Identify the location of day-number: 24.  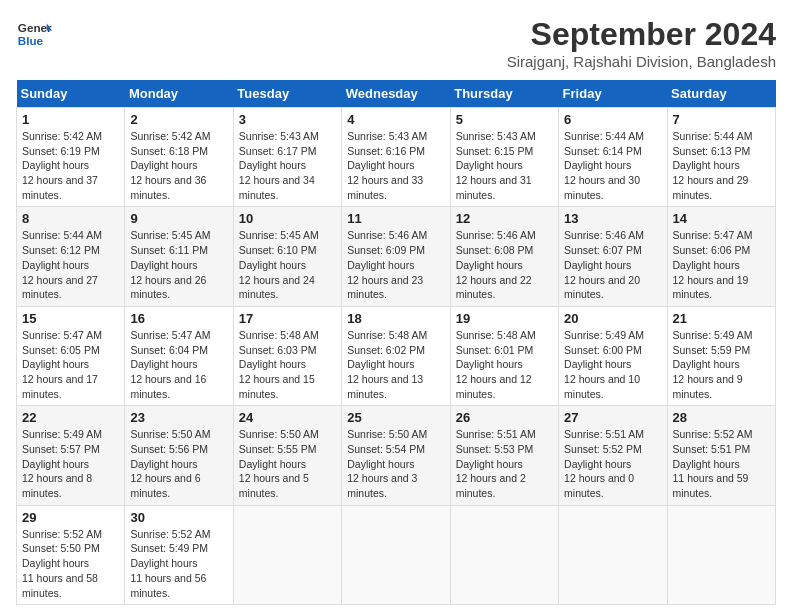
(288, 418).